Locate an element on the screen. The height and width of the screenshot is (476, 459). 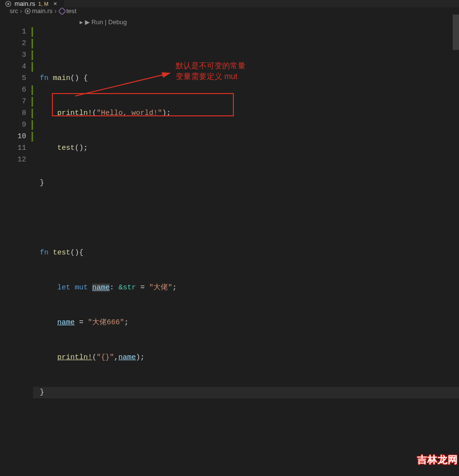
editor-scrollbar is located at coordinates (456, 32).